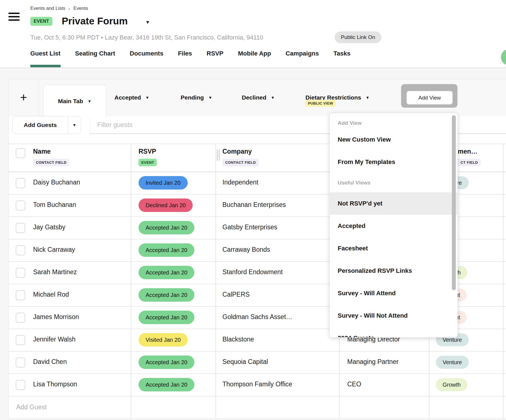  I want to click on nav-tab-seating-chart: Seating Chart, so click(95, 59).